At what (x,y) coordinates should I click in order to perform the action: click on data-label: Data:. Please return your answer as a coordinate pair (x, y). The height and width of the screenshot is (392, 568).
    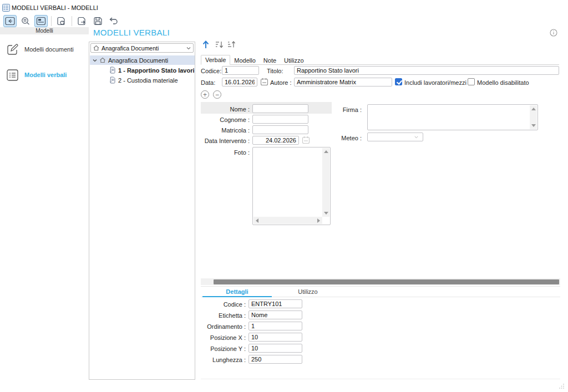
    Looking at the image, I should click on (208, 83).